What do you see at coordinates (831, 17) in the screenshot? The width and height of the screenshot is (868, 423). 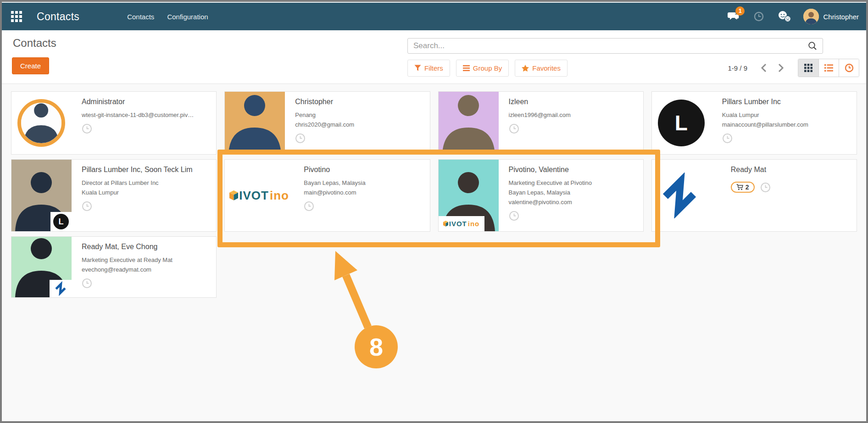 I see `user-menu: Christopher` at bounding box center [831, 17].